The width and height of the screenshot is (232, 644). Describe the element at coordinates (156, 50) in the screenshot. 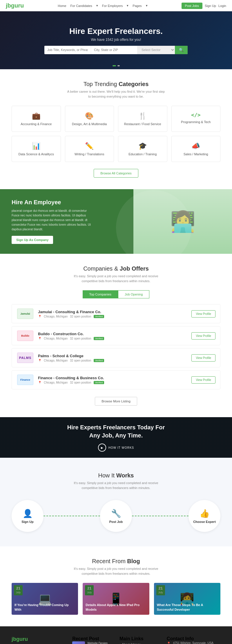

I see `search-sector-select: Select Sector` at that location.